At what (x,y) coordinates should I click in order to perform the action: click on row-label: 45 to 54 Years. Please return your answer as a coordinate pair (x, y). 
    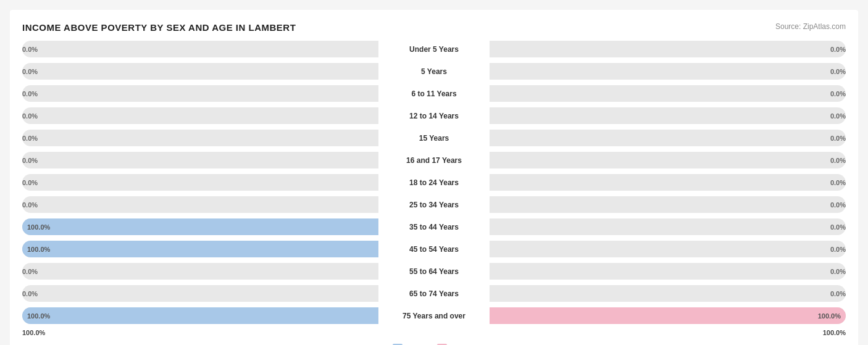
    Looking at the image, I should click on (434, 249).